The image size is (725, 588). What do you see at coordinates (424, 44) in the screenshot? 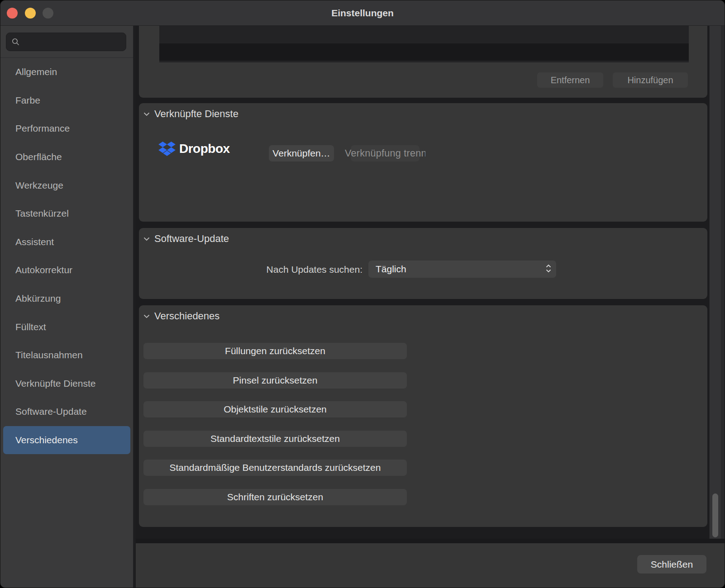
I see `list-box` at bounding box center [424, 44].